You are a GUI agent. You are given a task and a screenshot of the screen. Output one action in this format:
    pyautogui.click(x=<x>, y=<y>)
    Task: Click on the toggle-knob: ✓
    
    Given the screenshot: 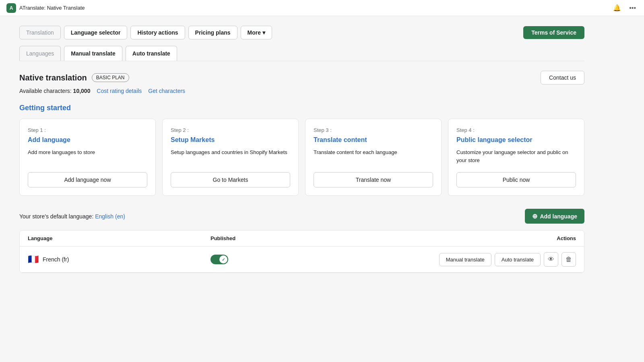 What is the action you would take?
    pyautogui.click(x=223, y=259)
    